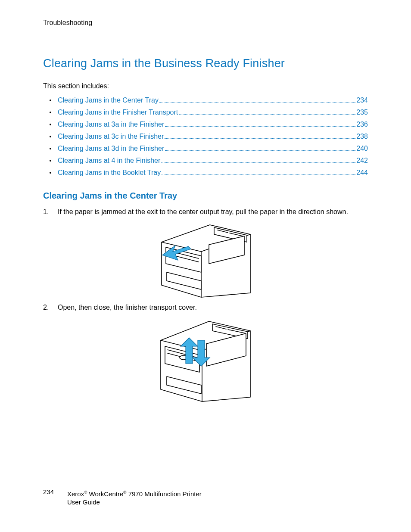  What do you see at coordinates (362, 172) in the screenshot?
I see `toc-page: 244` at bounding box center [362, 172].